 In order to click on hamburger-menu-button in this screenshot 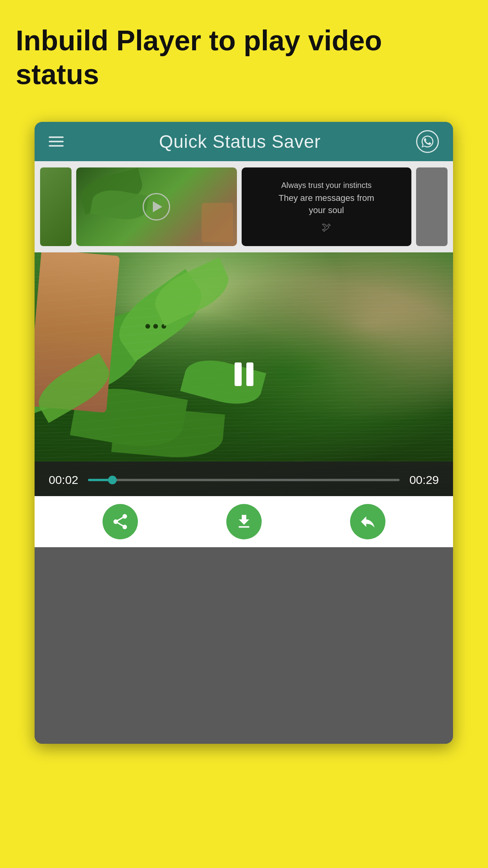, I will do `click(56, 142)`.